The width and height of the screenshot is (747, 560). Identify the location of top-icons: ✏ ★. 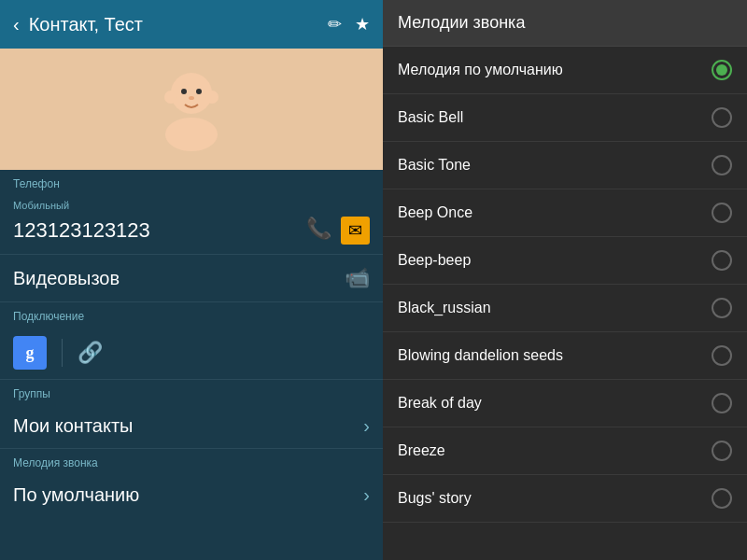
(349, 24).